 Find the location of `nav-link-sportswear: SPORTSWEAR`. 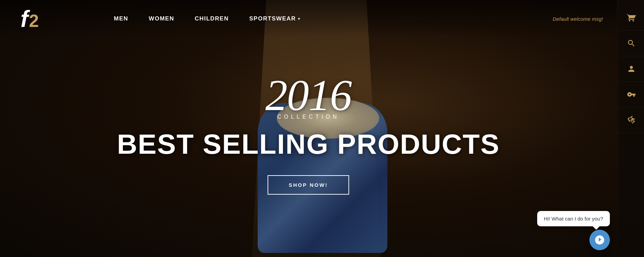

nav-link-sportswear: SPORTSWEAR is located at coordinates (272, 19).